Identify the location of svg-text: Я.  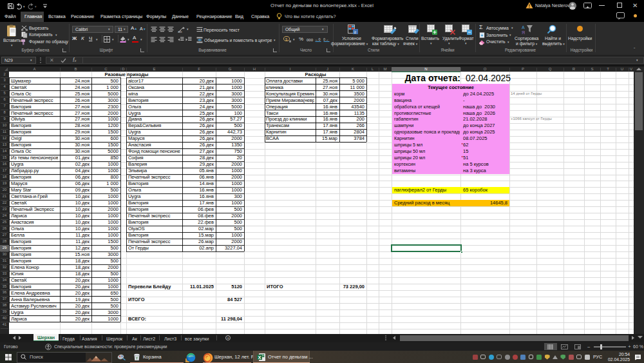
(523, 32).